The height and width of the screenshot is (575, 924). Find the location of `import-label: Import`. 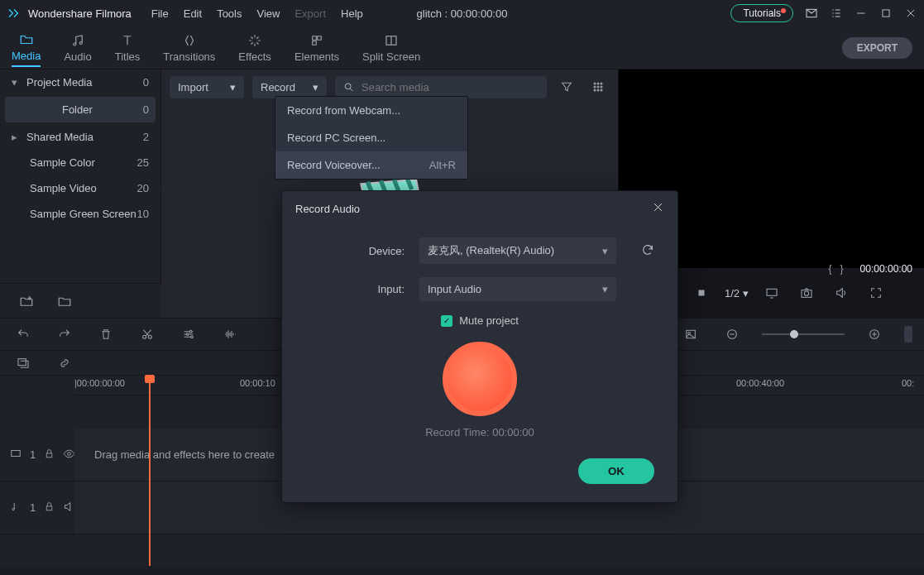

import-label: Import is located at coordinates (194, 88).